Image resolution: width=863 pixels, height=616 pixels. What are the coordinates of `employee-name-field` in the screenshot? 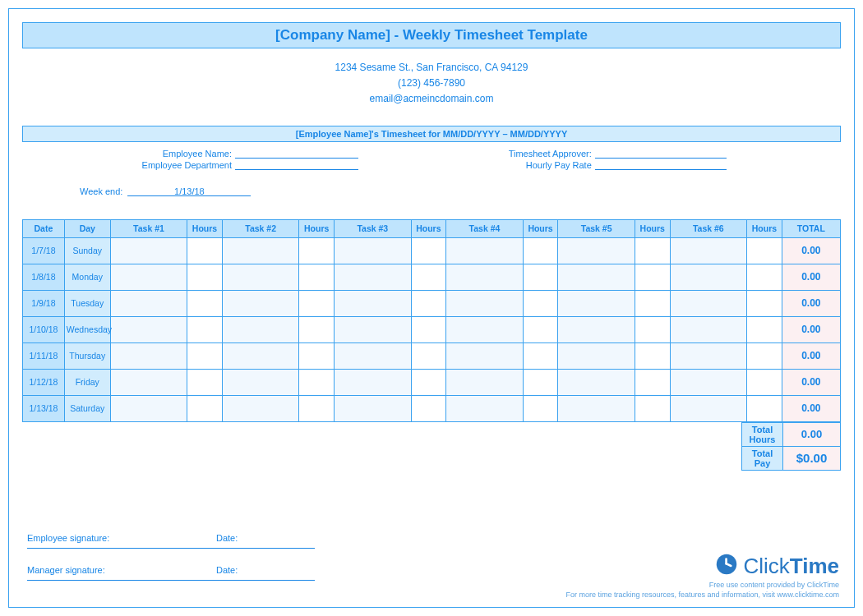 It's located at (297, 154).